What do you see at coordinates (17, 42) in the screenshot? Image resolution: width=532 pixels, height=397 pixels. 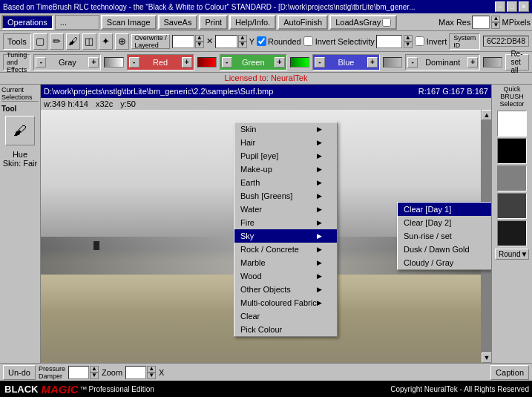 I see `tools-label: Tools` at bounding box center [17, 42].